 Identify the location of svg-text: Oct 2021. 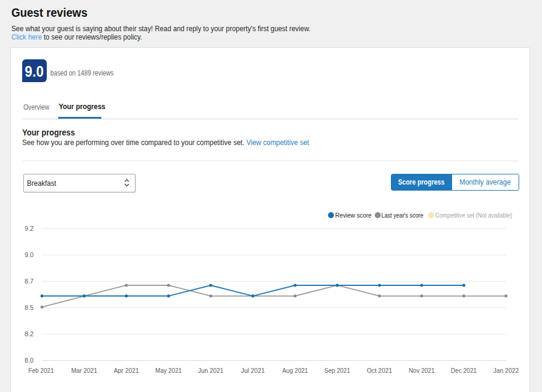
(380, 370).